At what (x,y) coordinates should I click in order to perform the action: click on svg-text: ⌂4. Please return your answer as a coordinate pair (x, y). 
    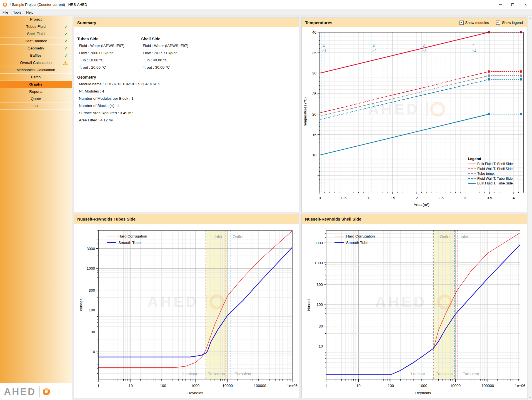
    Looking at the image, I should click on (474, 51).